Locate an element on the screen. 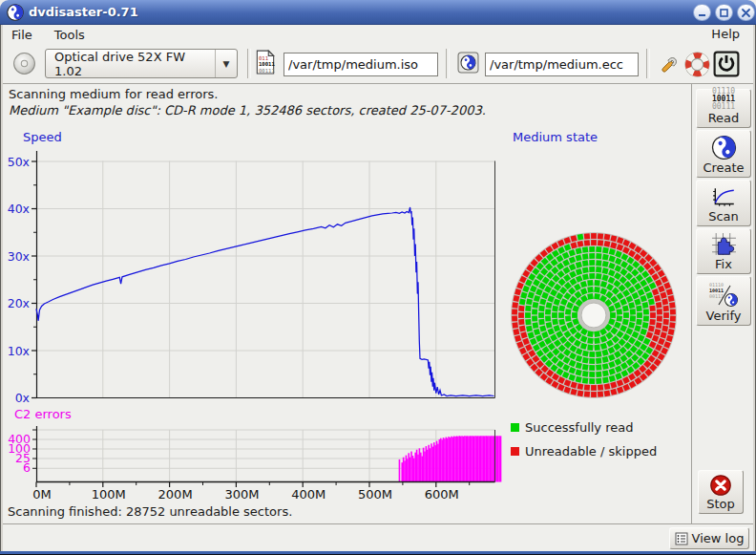 The image size is (756, 555). svg-text: 40x is located at coordinates (19, 208).